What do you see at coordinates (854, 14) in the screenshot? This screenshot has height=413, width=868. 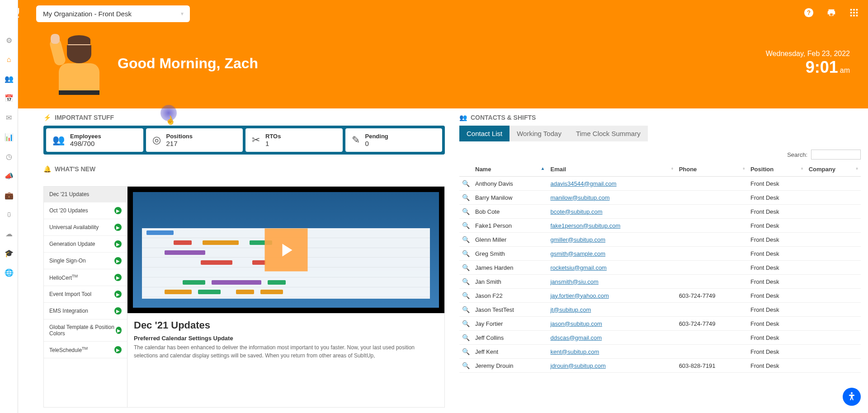 I see `apps-icon` at bounding box center [854, 14].